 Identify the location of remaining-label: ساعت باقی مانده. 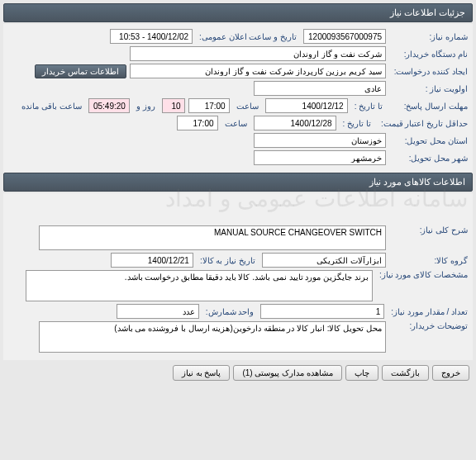
(51, 106).